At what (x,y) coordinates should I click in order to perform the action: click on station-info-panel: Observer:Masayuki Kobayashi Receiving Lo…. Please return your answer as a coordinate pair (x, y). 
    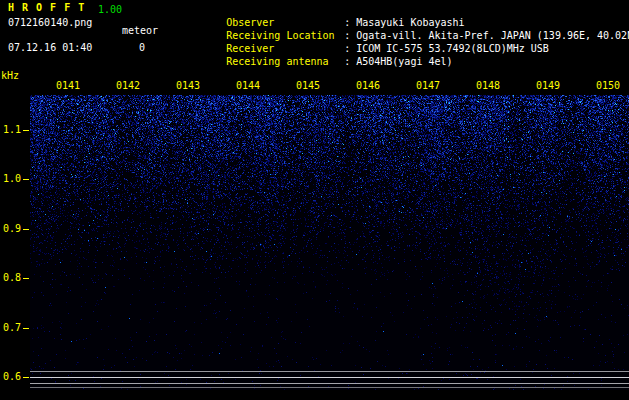
    Looking at the image, I should click on (404, 29).